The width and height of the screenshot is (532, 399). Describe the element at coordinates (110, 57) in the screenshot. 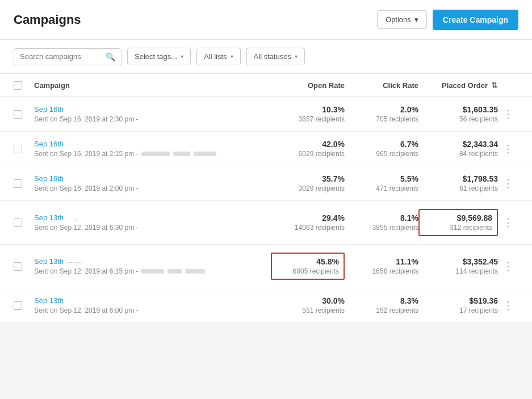

I see `search-icon: 🔍` at that location.